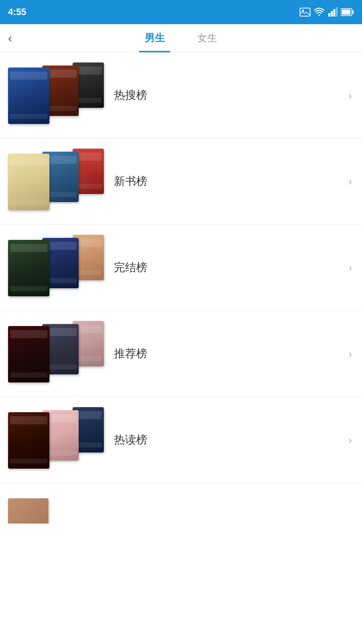 Image resolution: width=362 pixels, height=644 pixels. Describe the element at coordinates (56, 508) in the screenshot. I see `partial-covers` at that location.